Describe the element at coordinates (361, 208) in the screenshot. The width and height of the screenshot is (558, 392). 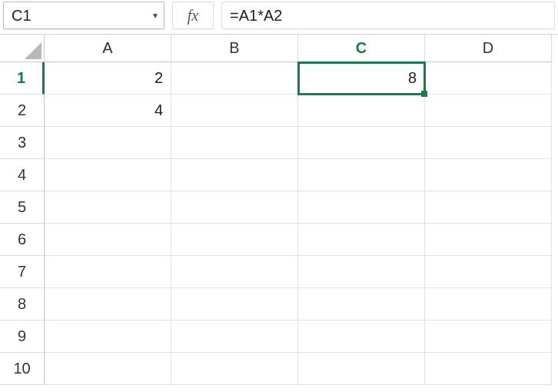
I see `cell-C5` at that location.